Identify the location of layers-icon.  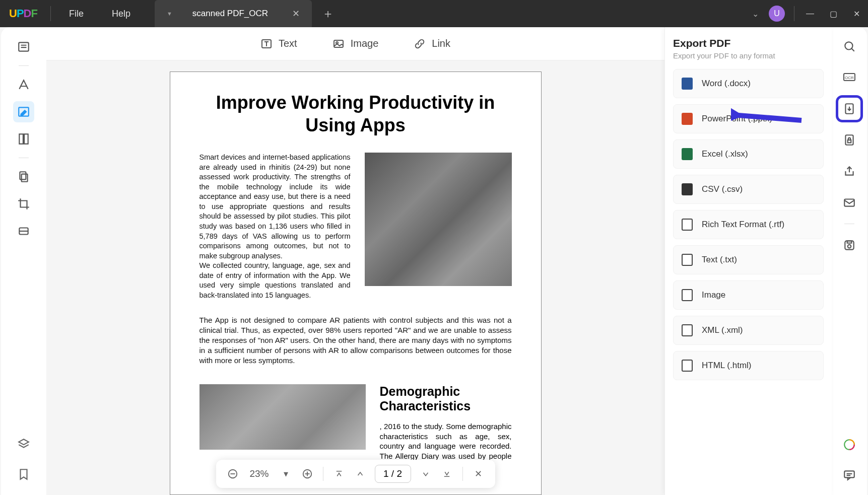
(24, 444).